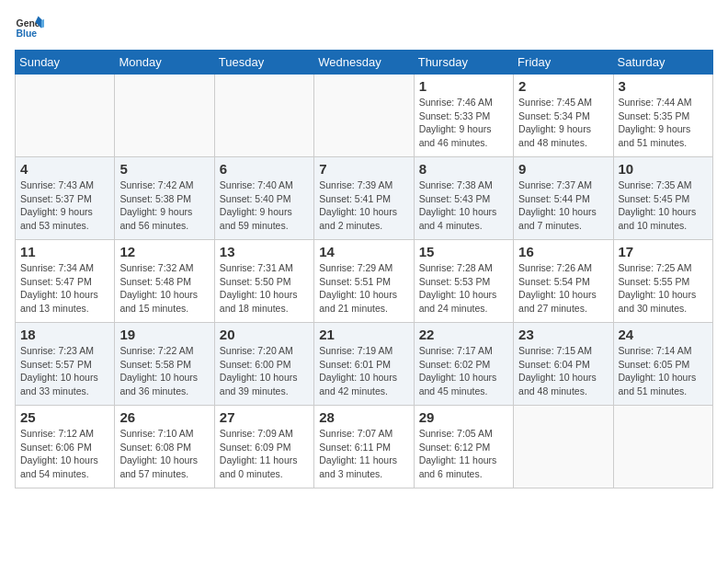 The width and height of the screenshot is (728, 563). Describe the element at coordinates (265, 418) in the screenshot. I see `day-number: 27` at that location.